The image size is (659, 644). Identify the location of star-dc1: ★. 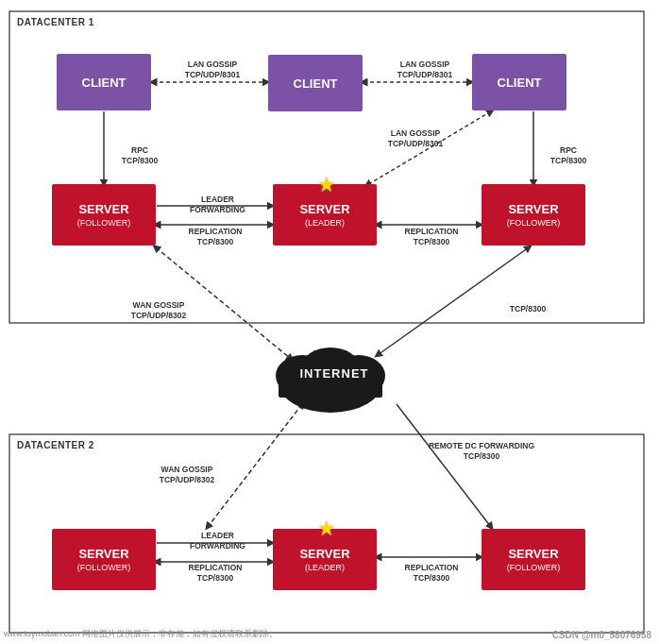
(327, 185).